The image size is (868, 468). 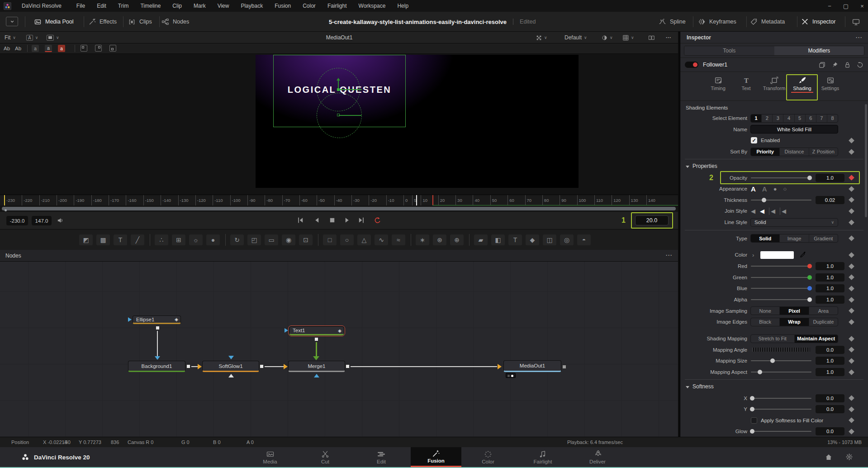 I want to click on join-bevel-left-button: ◀, so click(x=772, y=211).